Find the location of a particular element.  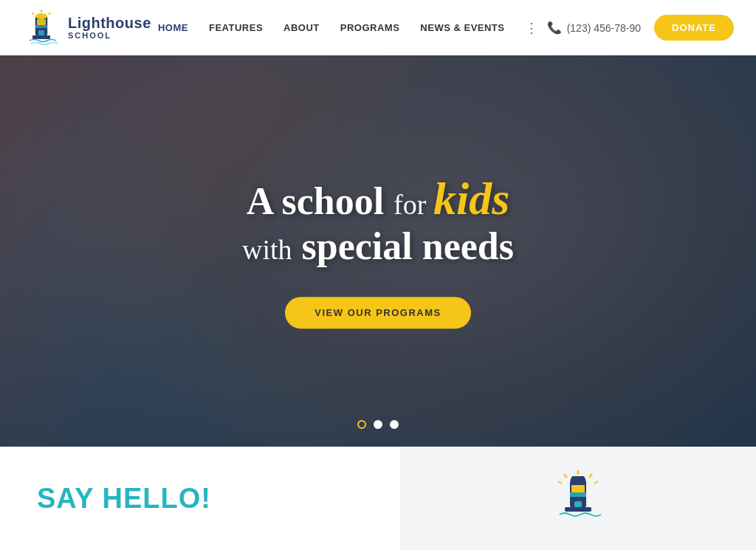

lighthouse-decorative-icon is located at coordinates (578, 498).